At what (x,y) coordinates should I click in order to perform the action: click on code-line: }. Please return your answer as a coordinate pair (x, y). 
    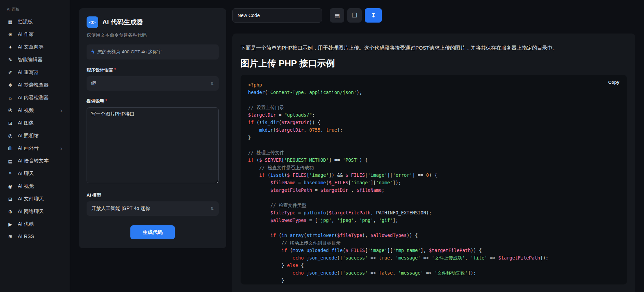
    Looking at the image, I should click on (434, 137).